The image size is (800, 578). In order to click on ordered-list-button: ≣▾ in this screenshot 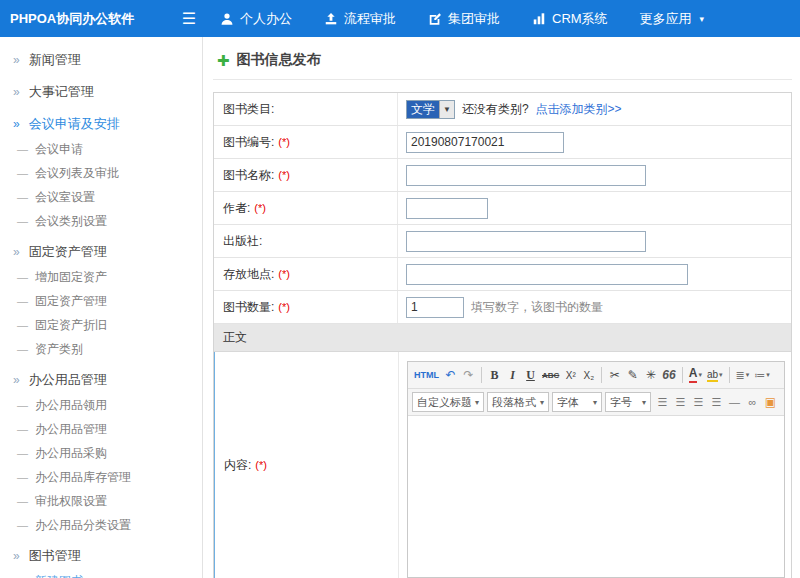, I will do `click(743, 375)`.